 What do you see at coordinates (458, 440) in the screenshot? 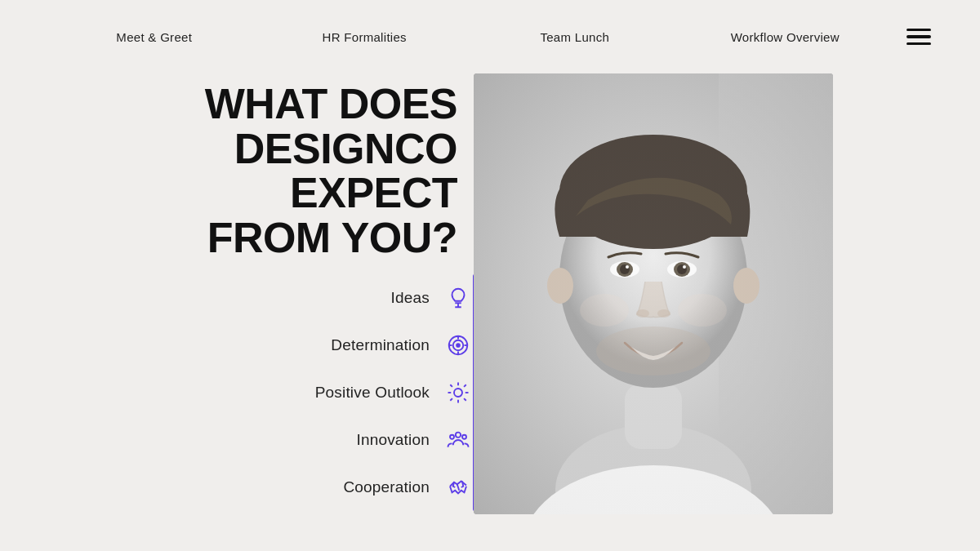
I see `team-icon` at bounding box center [458, 440].